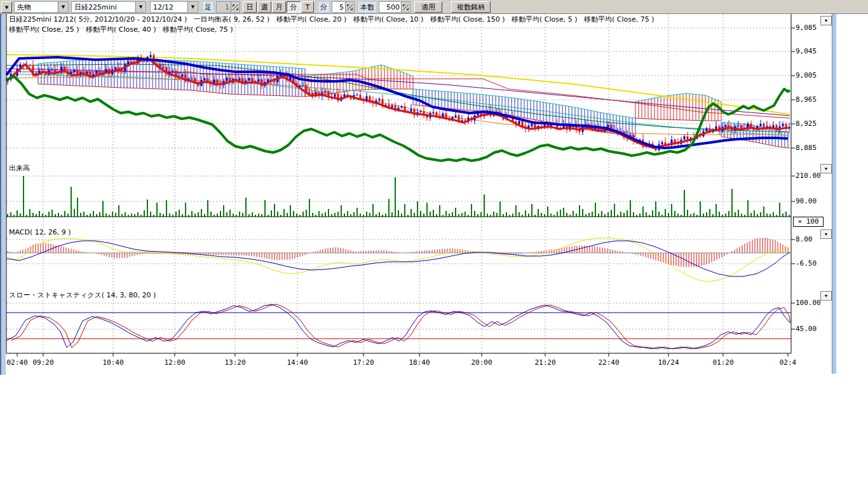  Describe the element at coordinates (806, 263) in the screenshot. I see `y-axis-label: -6.50` at that location.